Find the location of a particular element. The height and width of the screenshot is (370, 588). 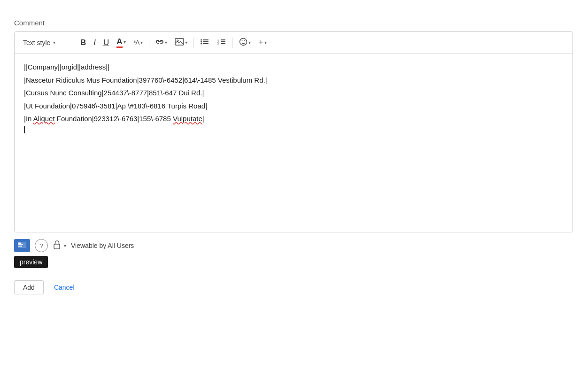

subscript-icon: ᵃA is located at coordinates (137, 42).